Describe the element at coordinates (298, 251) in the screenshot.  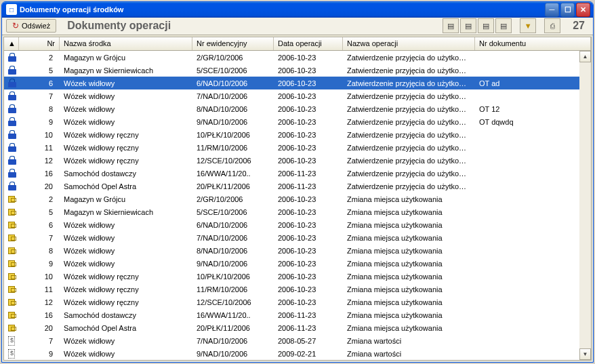
I see `table-row: 8Wózek widłowy8/NAD/10/20062006-10-23Zmi…` at that location.